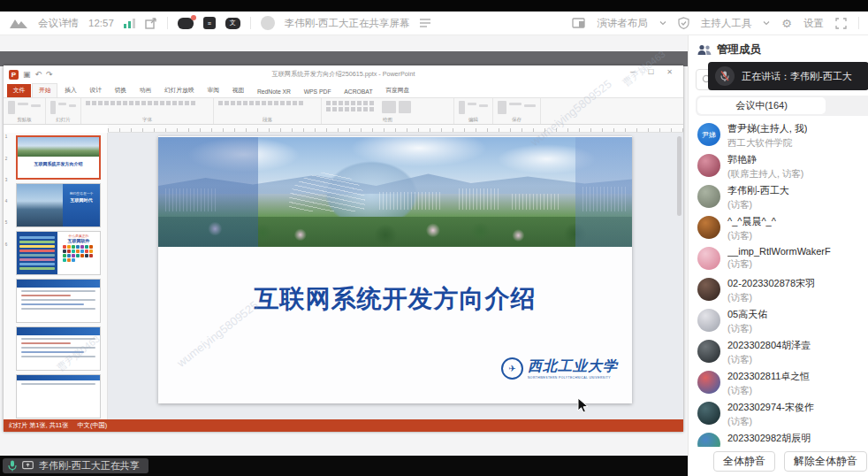  I want to click on ribbon-tab-2: 插入, so click(71, 90).